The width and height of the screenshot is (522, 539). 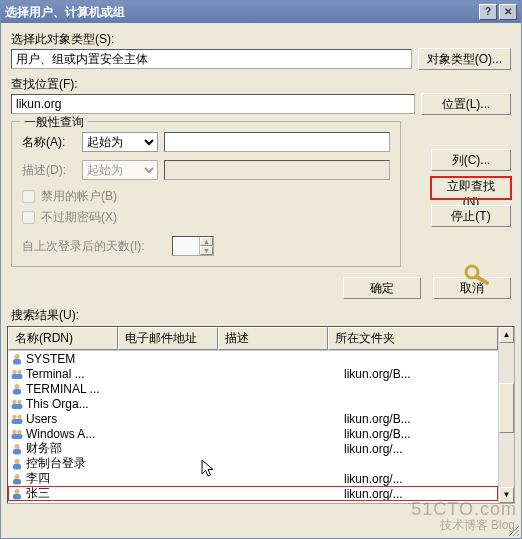 I want to click on close-button: ✕, so click(x=508, y=12).